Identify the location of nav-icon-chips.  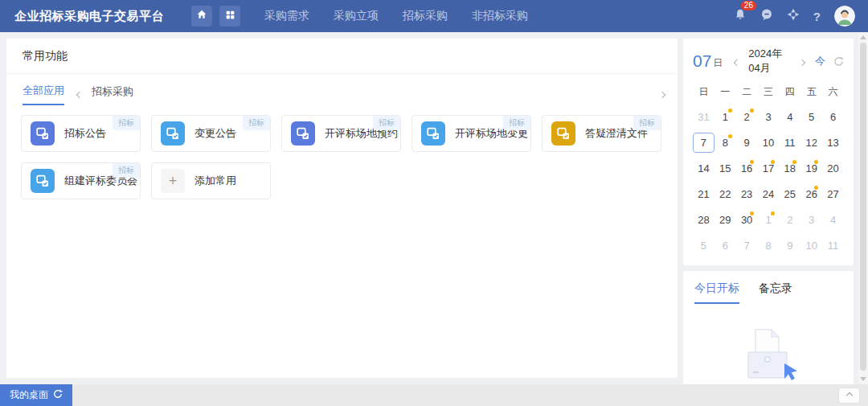
(215, 16).